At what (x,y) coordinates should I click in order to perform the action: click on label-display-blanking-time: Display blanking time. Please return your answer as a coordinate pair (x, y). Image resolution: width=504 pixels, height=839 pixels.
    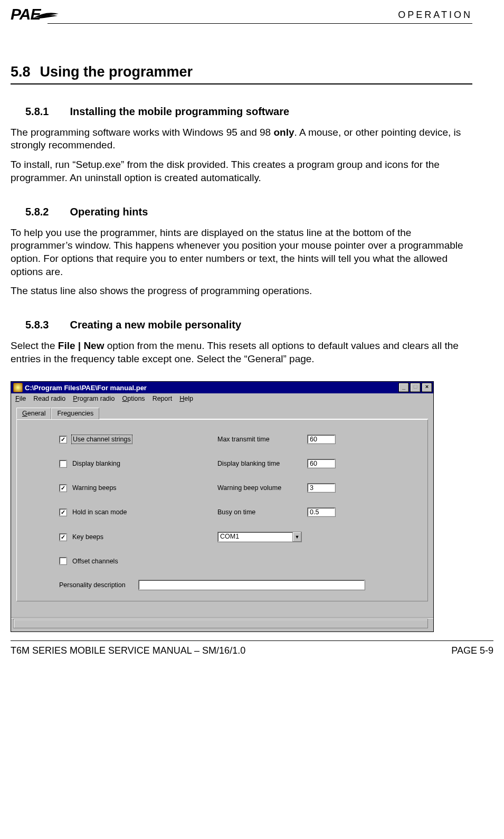
    Looking at the image, I should click on (262, 464).